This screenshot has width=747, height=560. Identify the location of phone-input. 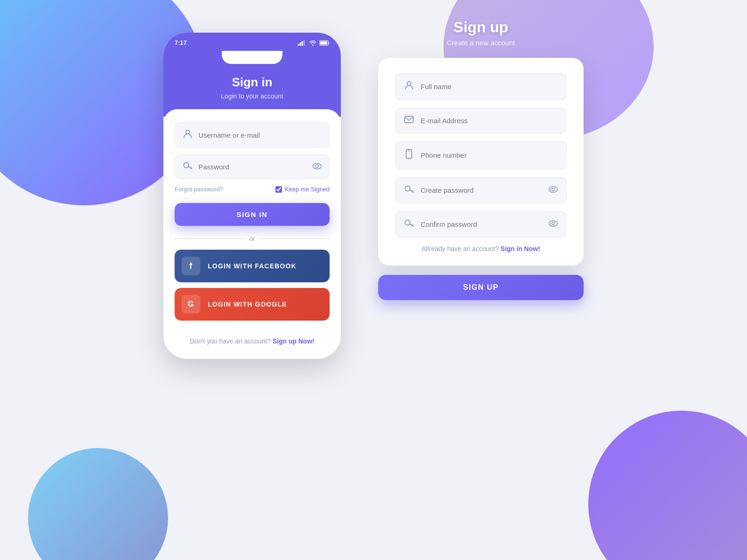
(489, 155).